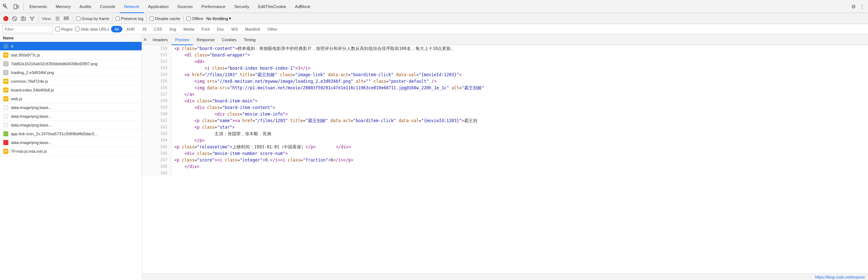 The width and height of the screenshot is (868, 280). Describe the element at coordinates (165, 19) in the screenshot. I see `disable-cache-checkbox: Disable cache` at that location.